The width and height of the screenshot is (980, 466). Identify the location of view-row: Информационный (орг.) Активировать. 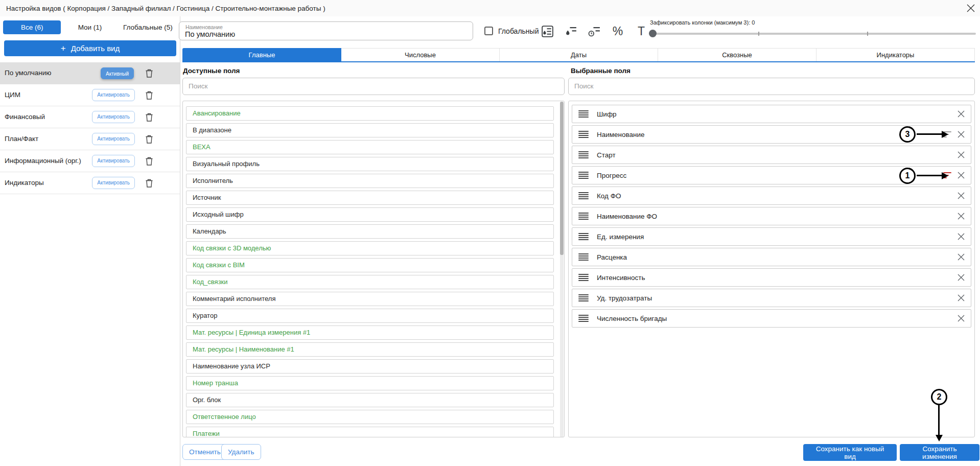
(90, 161).